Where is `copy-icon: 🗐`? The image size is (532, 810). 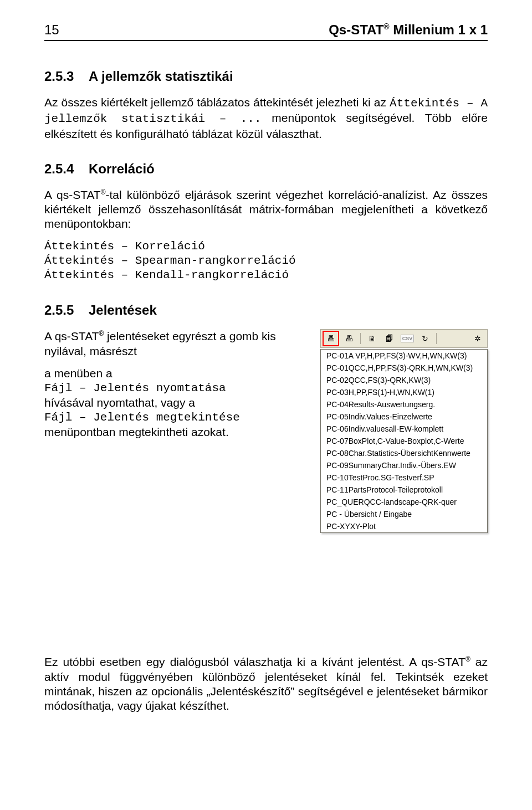 copy-icon: 🗐 is located at coordinates (390, 339).